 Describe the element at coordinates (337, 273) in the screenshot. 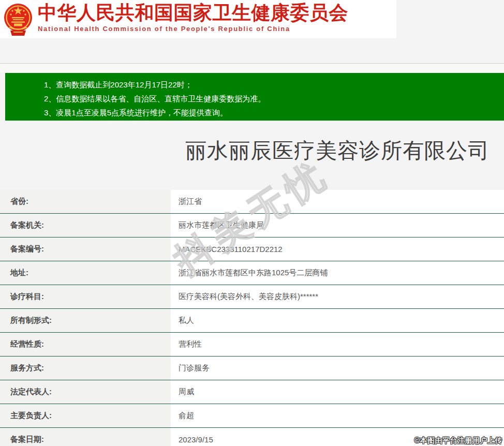

I see `field-value: 浙江省丽水市莲都区中东路1025号二层商铺` at that location.